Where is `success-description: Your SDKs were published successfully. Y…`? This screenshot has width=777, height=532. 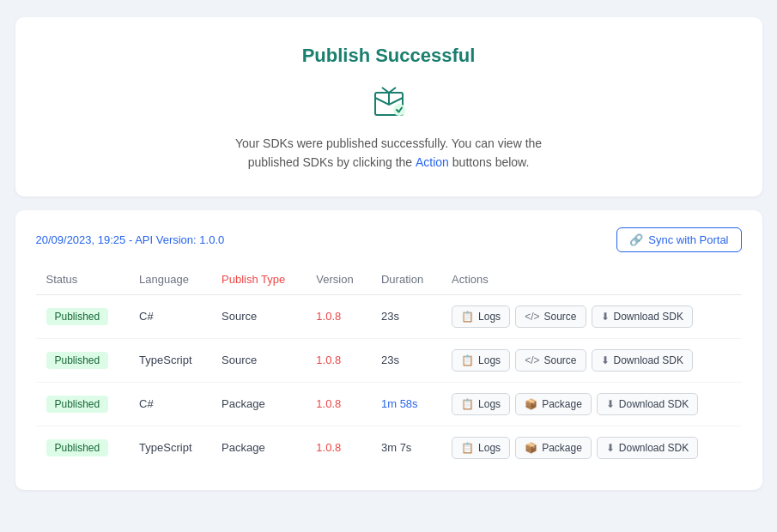 success-description: Your SDKs were published successfully. Y… is located at coordinates (389, 153).